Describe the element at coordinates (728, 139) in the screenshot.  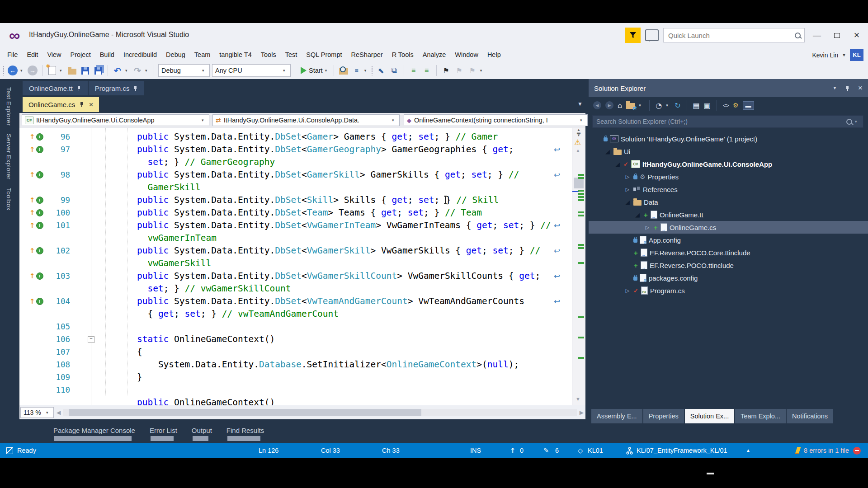
I see `tree-item-solution-ithandyguy-onlinegame-1-project: ∞Solution 'ItHandyGuy.OnlineGame' (1 pro…` at that location.